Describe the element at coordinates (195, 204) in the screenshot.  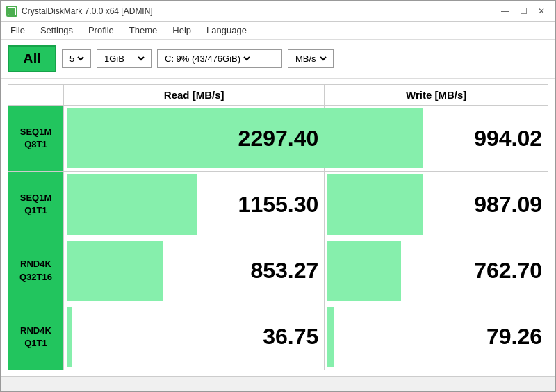
I see `read-value-1: 1155.30` at that location.